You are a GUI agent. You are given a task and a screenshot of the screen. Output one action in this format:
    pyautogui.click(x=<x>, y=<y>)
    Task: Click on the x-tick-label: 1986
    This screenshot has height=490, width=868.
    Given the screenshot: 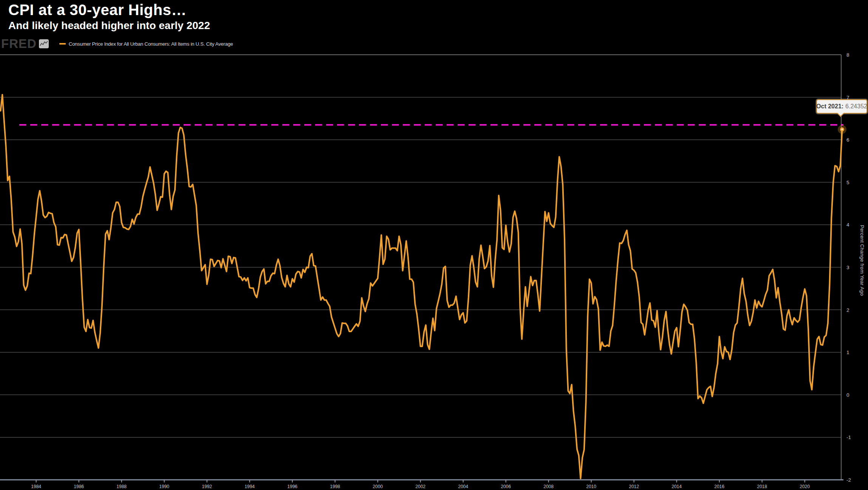 What is the action you would take?
    pyautogui.click(x=79, y=487)
    